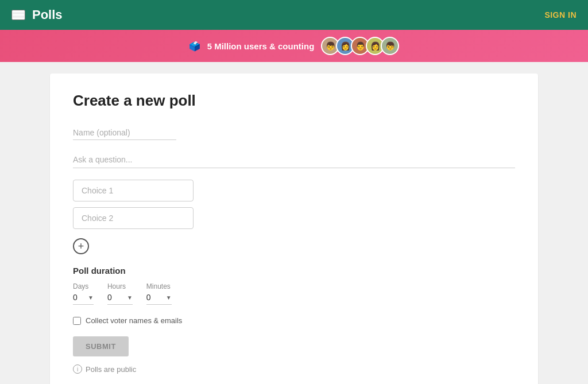 Image resolution: width=588 pixels, height=384 pixels. I want to click on duration-title: Poll duration, so click(294, 271).